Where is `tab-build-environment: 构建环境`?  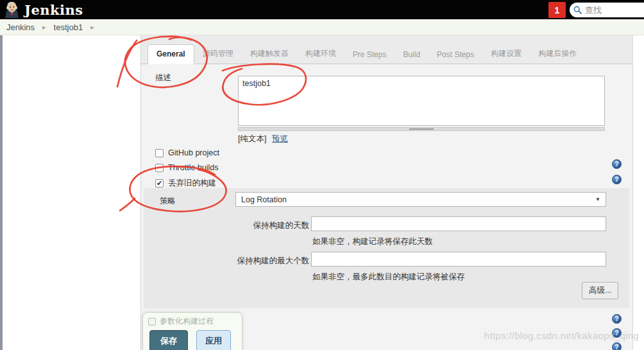
tab-build-environment: 构建环境 is located at coordinates (321, 54).